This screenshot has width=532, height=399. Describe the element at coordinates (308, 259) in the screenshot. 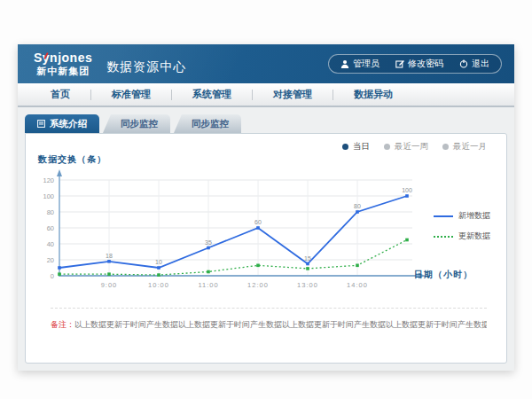

I see `svg-text: 15` at that location.